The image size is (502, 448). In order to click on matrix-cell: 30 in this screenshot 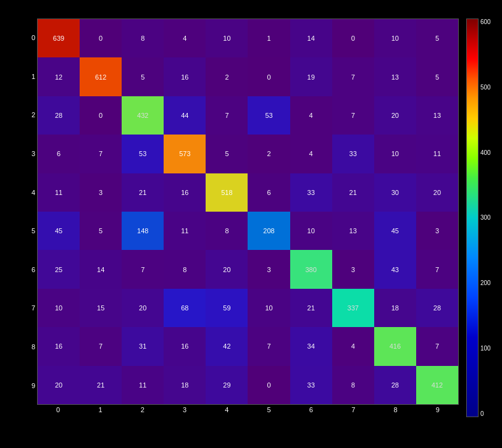, I will do `click(395, 193)`.